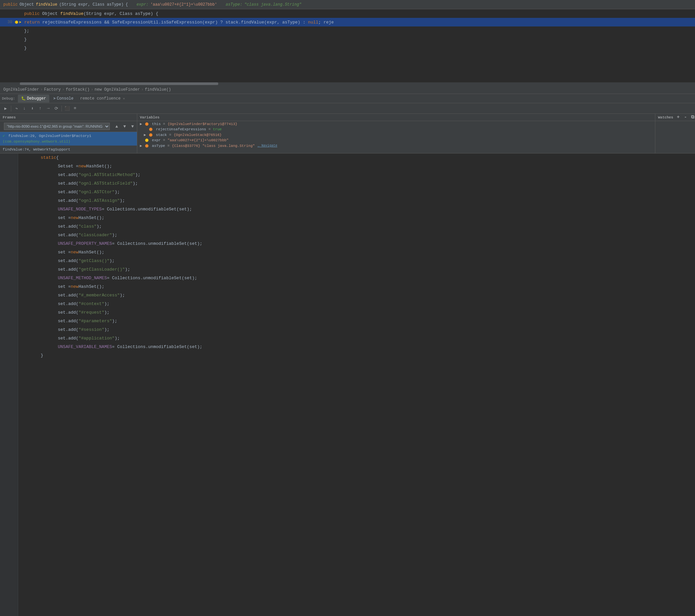  What do you see at coordinates (52, 90) in the screenshot?
I see `breadcrumb-item-factory: Factory` at bounding box center [52, 90].